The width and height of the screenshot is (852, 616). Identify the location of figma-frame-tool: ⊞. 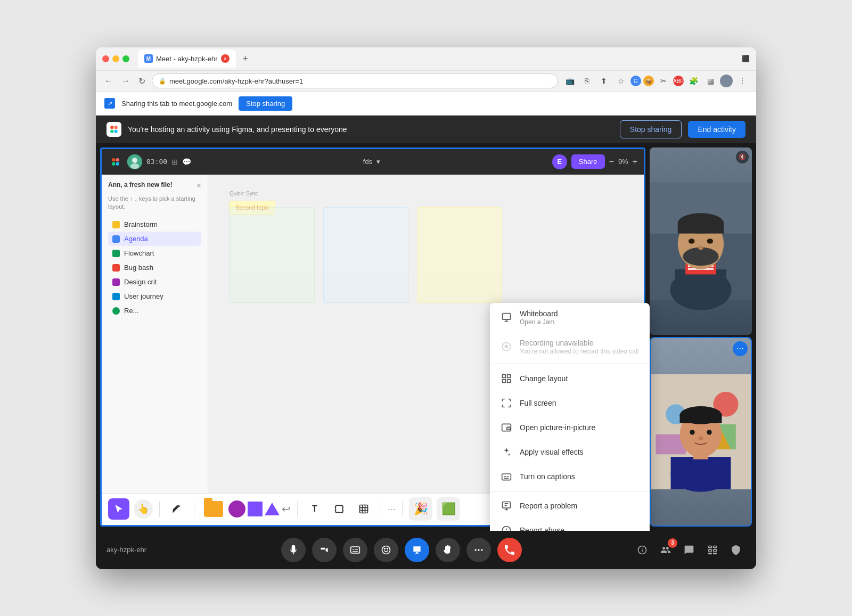
(175, 162).